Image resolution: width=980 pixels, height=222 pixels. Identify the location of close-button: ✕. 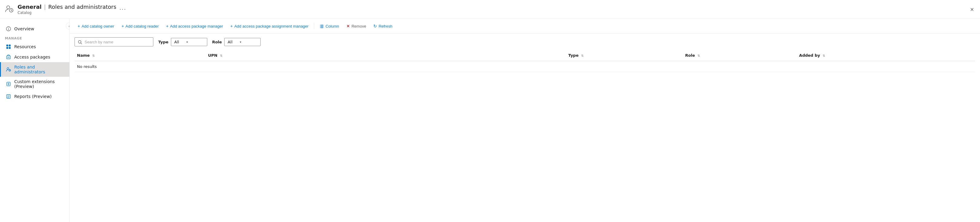
(972, 9).